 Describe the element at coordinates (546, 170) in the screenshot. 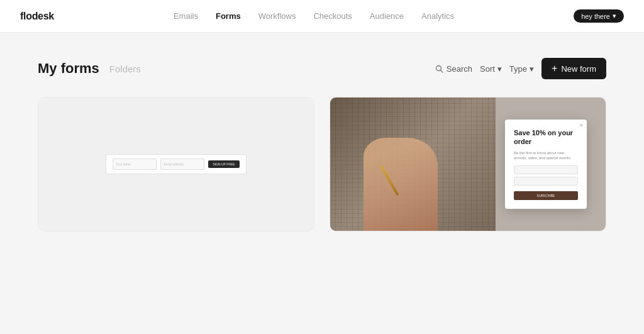

I see `popup-first-name-field` at that location.